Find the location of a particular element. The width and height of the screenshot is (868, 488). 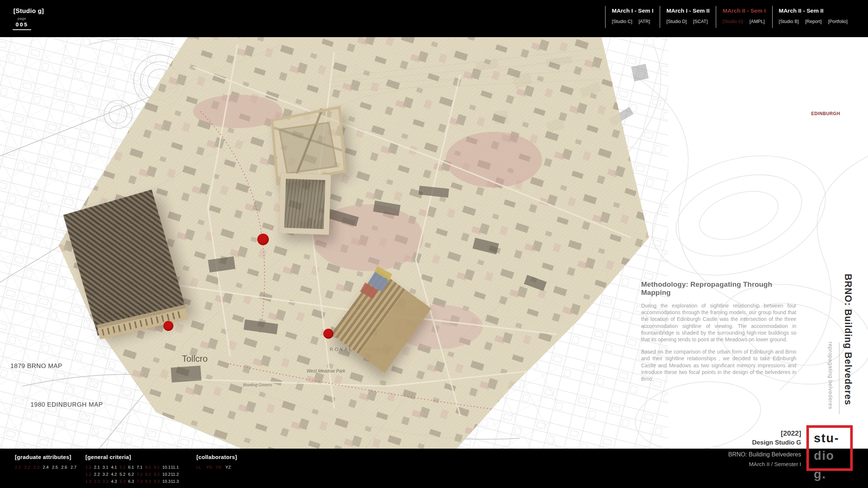

criteria-number: 9.3 is located at coordinates (158, 481).